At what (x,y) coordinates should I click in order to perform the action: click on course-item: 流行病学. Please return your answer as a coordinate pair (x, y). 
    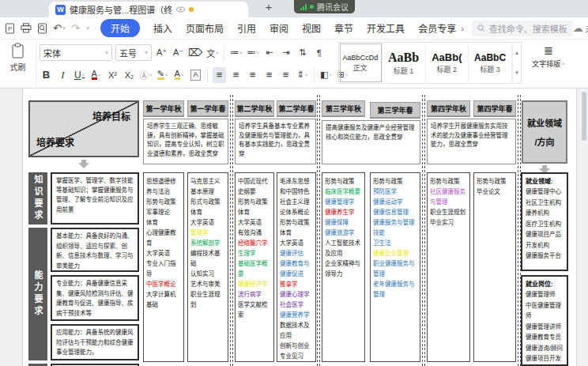
    Looking at the image, I should click on (254, 294).